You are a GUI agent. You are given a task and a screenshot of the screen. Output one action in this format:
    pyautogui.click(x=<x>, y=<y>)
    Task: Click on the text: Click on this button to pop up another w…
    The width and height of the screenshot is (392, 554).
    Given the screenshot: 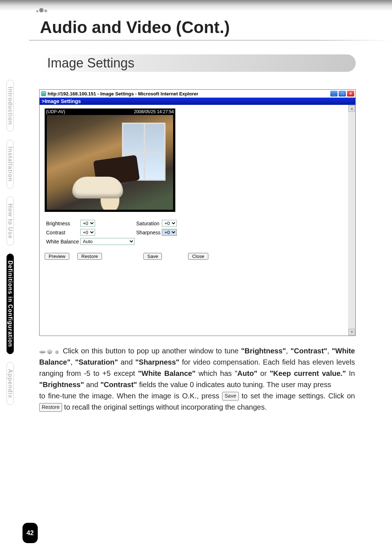 What is the action you would take?
    pyautogui.click(x=151, y=351)
    